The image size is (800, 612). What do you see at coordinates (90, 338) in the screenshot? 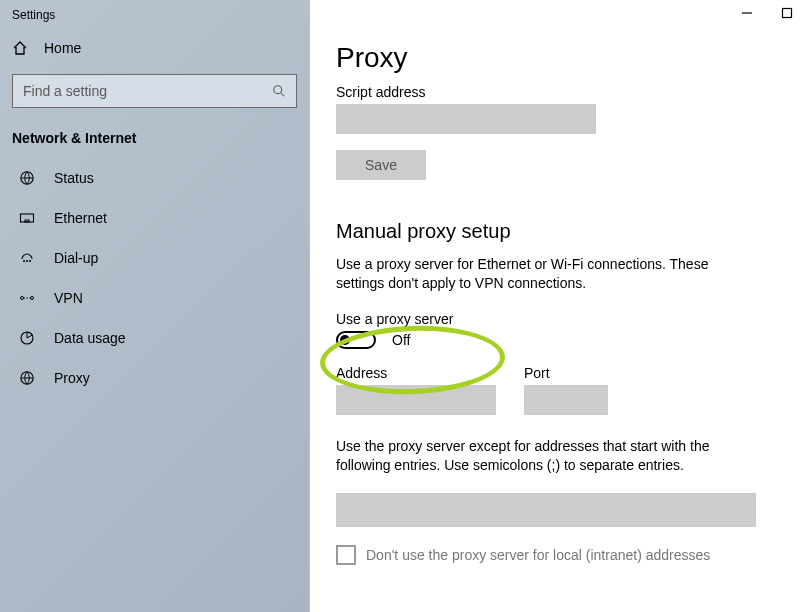
I see `sidebar-item-label: Data usage` at bounding box center [90, 338].